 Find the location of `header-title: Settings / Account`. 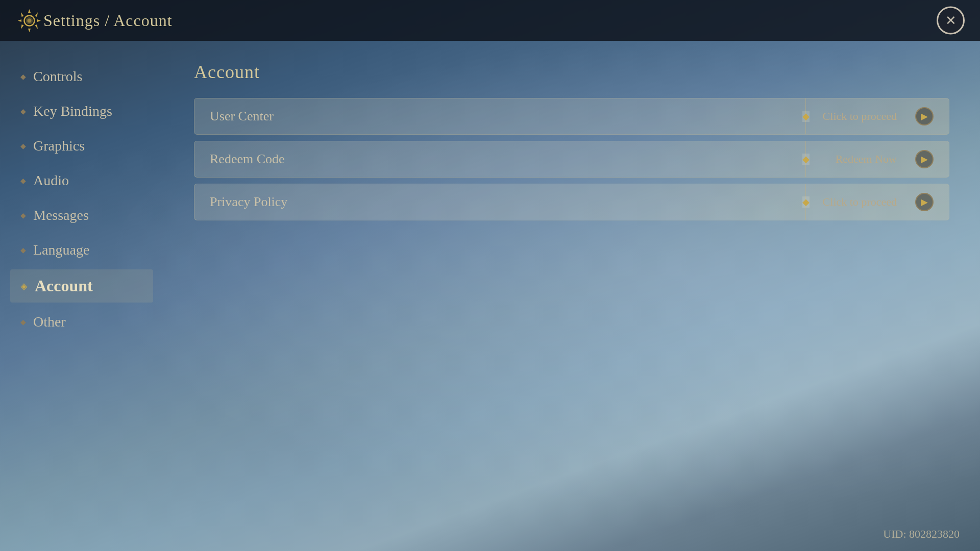

header-title: Settings / Account is located at coordinates (108, 20).